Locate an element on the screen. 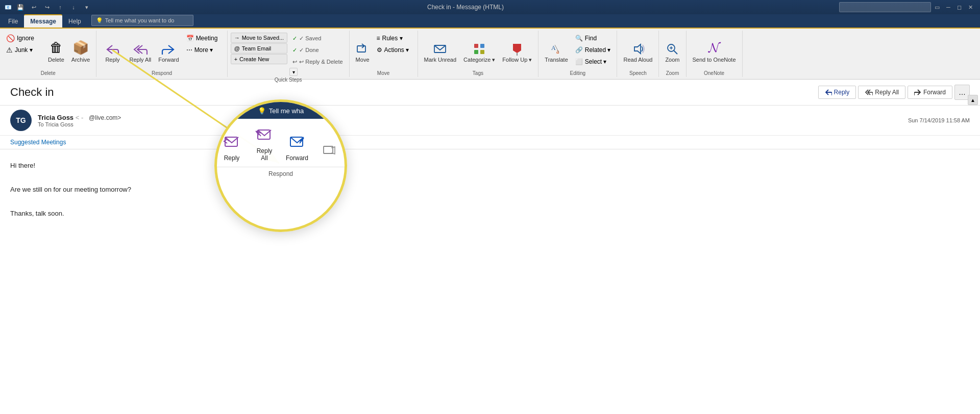 This screenshot has height=414, width=980. select-label: Select ▾ is located at coordinates (596, 62).